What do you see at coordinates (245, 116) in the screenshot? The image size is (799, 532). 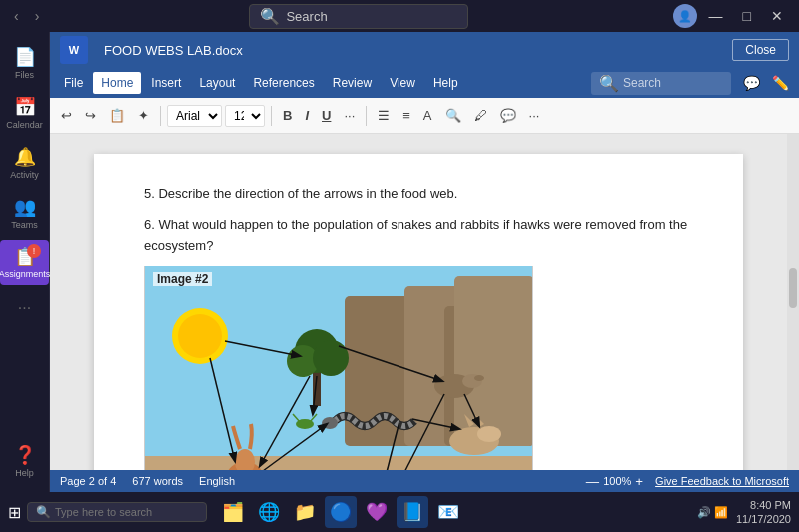 I see `font-size-select: 12` at bounding box center [245, 116].